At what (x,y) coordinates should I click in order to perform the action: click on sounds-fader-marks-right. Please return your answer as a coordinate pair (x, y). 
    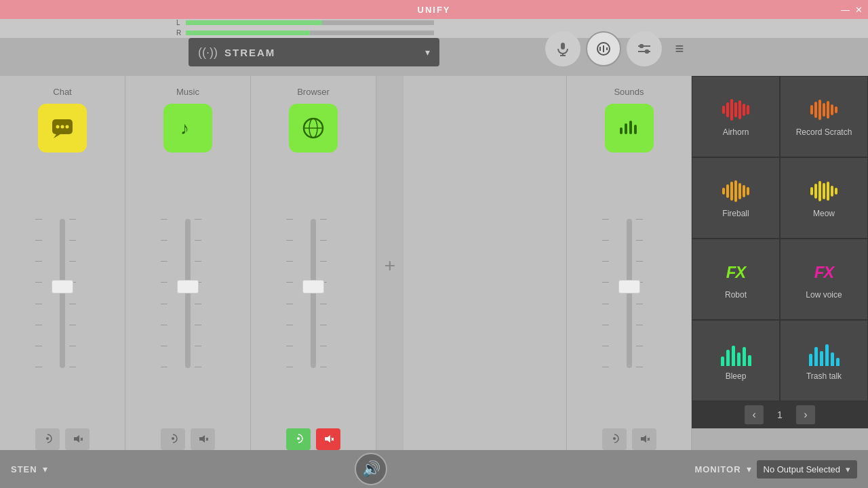
    Looking at the image, I should click on (646, 293).